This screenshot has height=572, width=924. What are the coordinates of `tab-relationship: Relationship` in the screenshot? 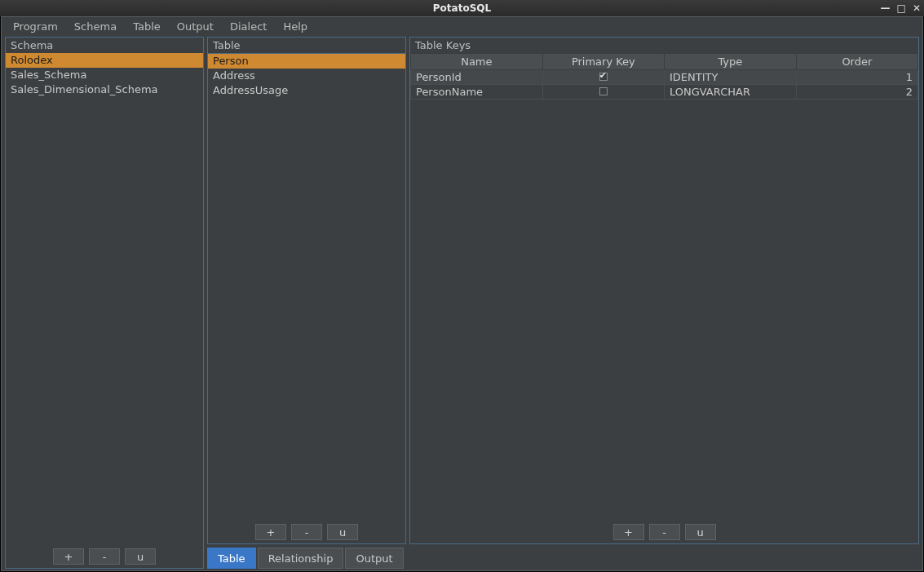 It's located at (301, 558).